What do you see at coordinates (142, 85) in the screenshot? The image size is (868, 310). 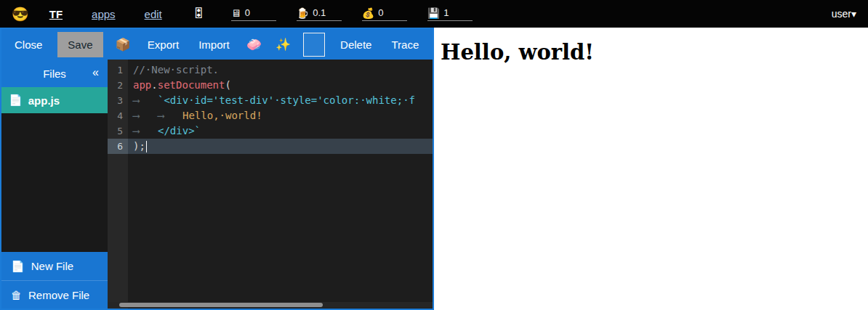 I see `code-token: app` at bounding box center [142, 85].